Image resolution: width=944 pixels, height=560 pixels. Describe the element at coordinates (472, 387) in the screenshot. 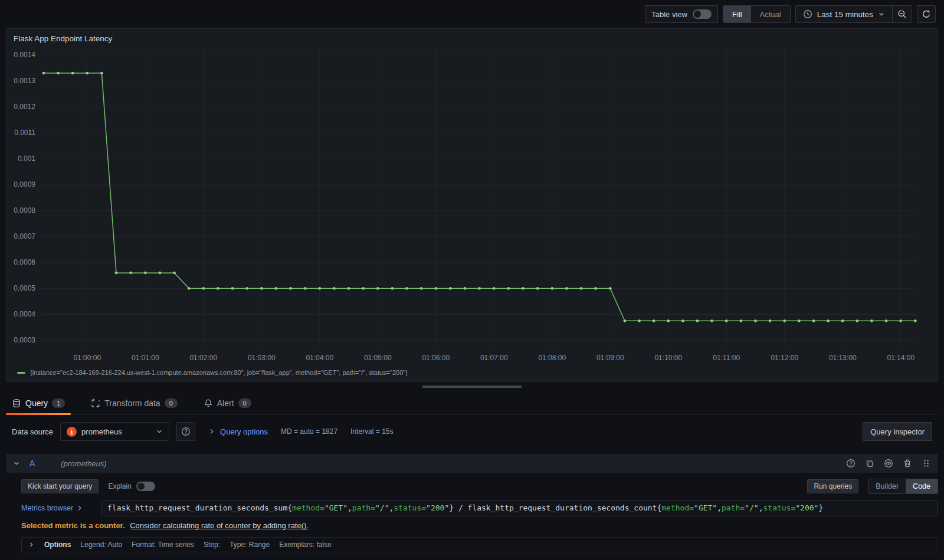

I see `panel-splitter` at that location.